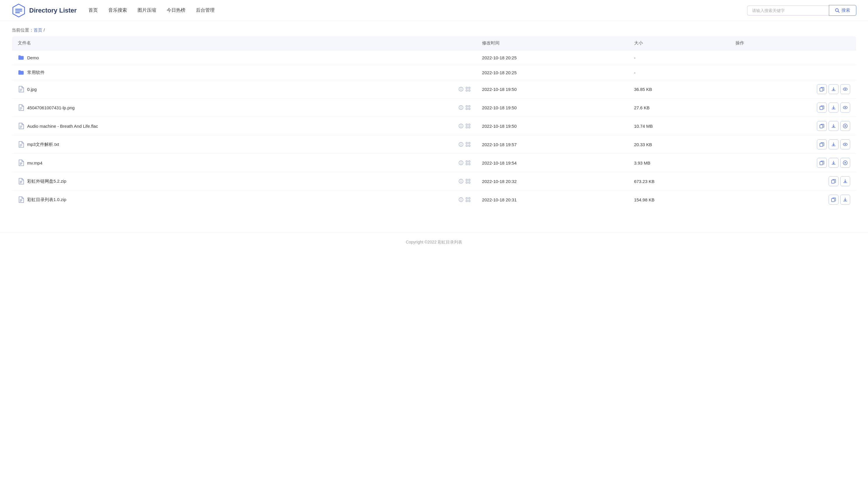  What do you see at coordinates (679, 126) in the screenshot?
I see `file-size: 10.74 MB` at bounding box center [679, 126].